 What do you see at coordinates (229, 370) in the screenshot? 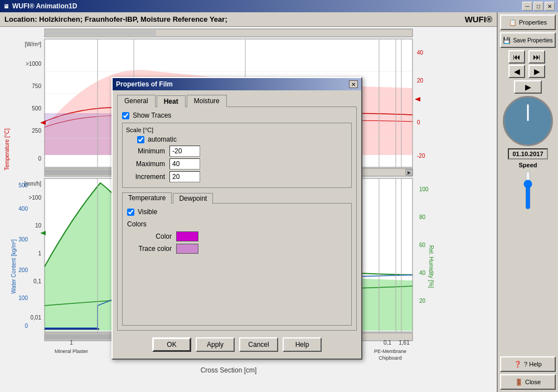
I see `svg-text: Cross Section [cm]` at bounding box center [229, 370].